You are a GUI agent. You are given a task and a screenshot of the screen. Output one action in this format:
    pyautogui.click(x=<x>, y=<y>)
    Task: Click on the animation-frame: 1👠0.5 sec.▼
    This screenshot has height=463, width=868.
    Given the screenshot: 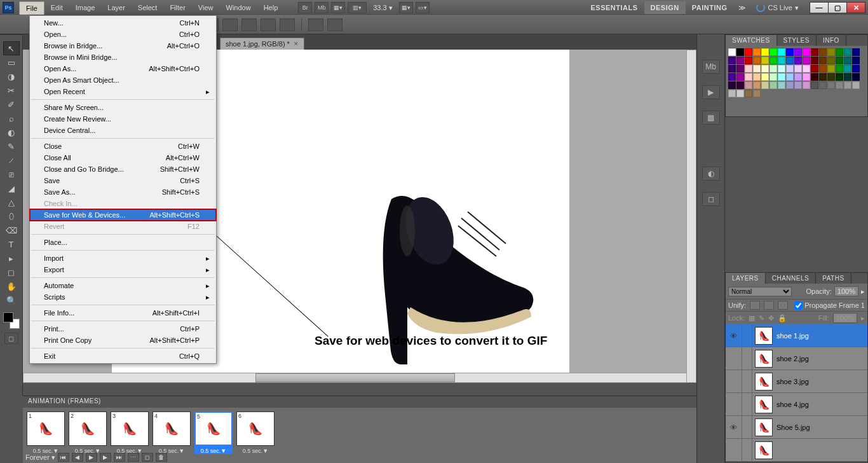 What is the action you would take?
    pyautogui.click(x=46, y=432)
    